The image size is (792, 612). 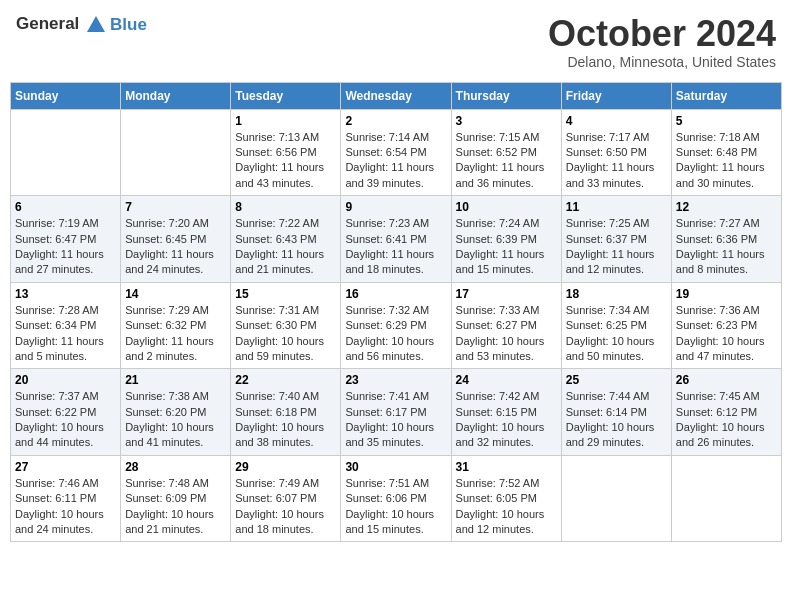 I want to click on calendar-cell: 7Sunrise: 7:20 AMSunset: 6:45 PMDaylight…, so click(x=176, y=240).